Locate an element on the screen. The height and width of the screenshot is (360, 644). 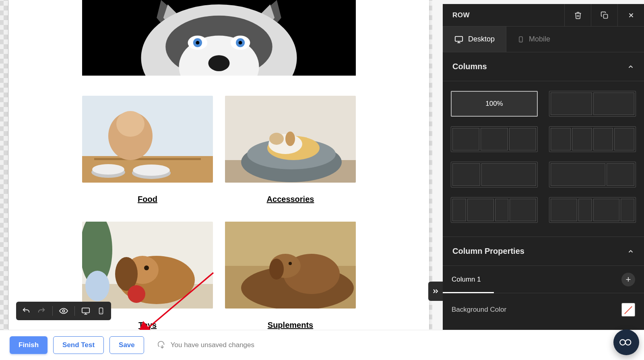
category-card-accessories: Accessories is located at coordinates (291, 158).